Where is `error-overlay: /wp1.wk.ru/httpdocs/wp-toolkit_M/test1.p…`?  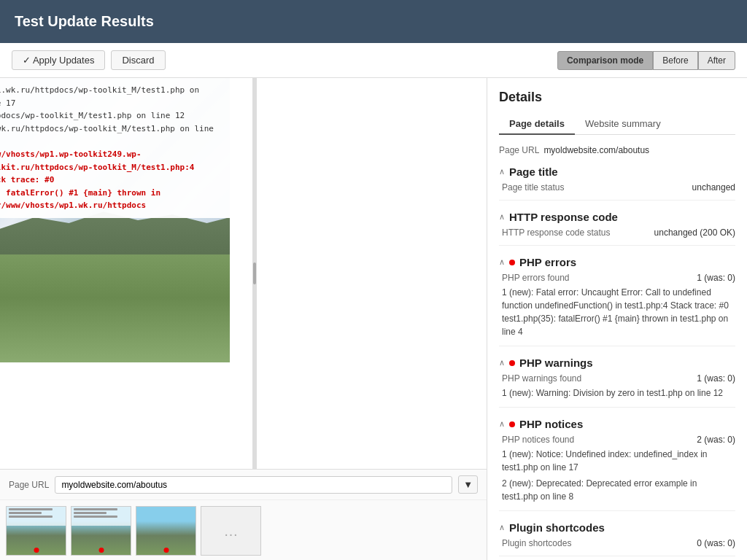
error-overlay: /wp1.wk.ru/httpdocs/wp-toolkit_M/test1.p… is located at coordinates (115, 148).